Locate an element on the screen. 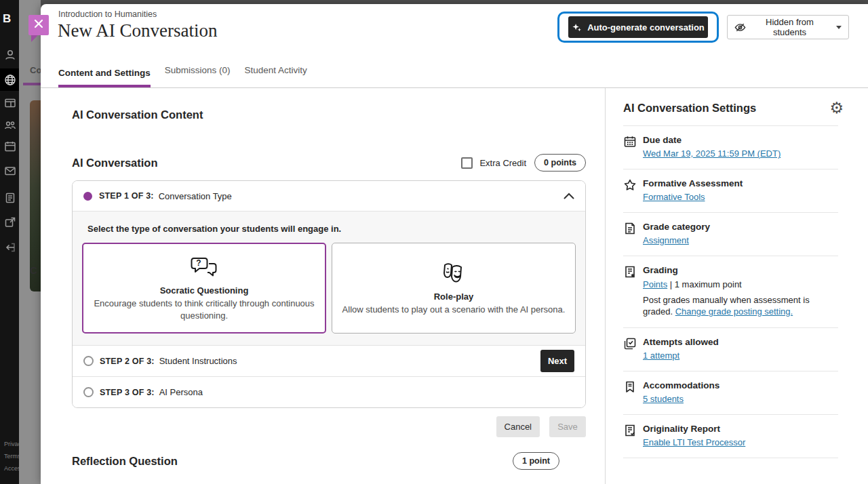 This screenshot has height=484, width=868. tools-icon is located at coordinates (10, 222).